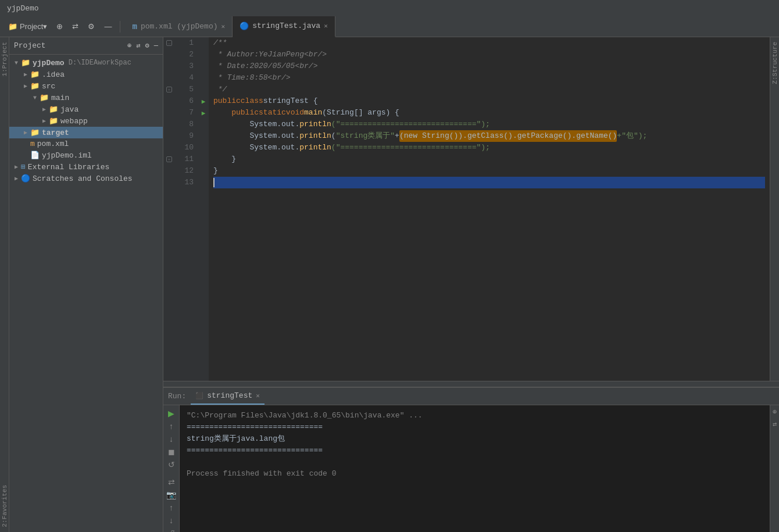  What do you see at coordinates (286, 26) in the screenshot?
I see `tab-stringtest-label: stringTest.java` at bounding box center [286, 26].